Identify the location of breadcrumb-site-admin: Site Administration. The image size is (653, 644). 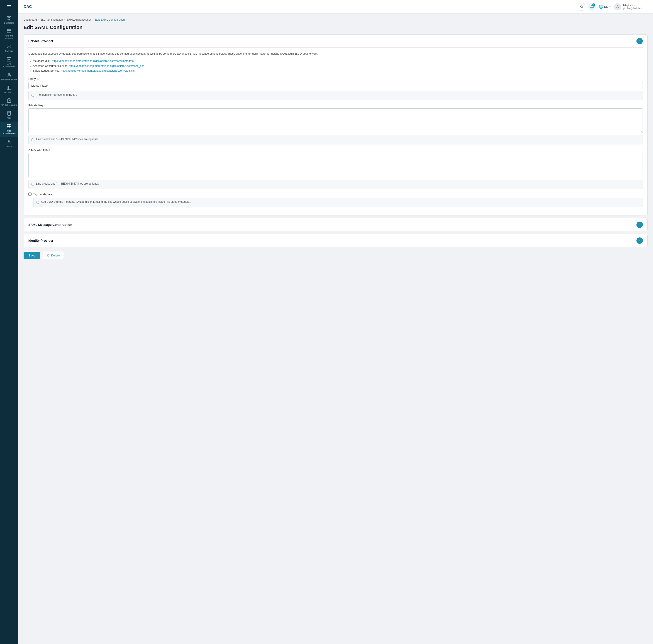
(51, 20).